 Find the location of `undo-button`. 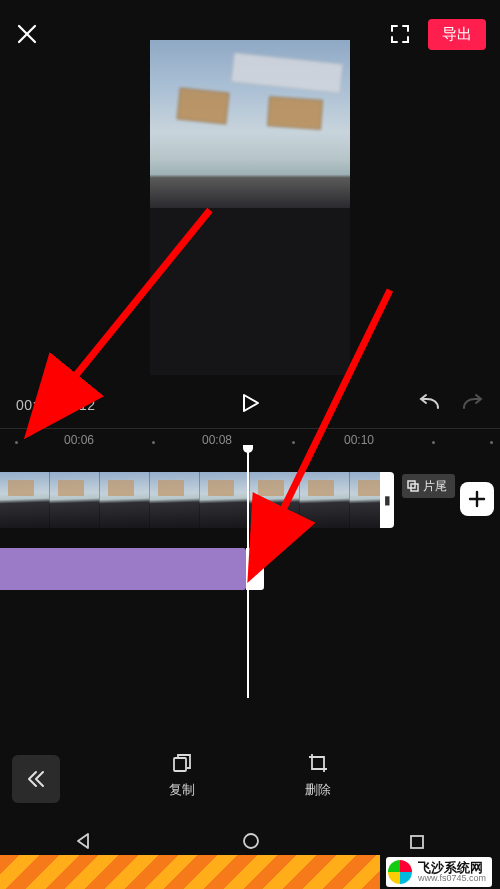

undo-button is located at coordinates (429, 405).